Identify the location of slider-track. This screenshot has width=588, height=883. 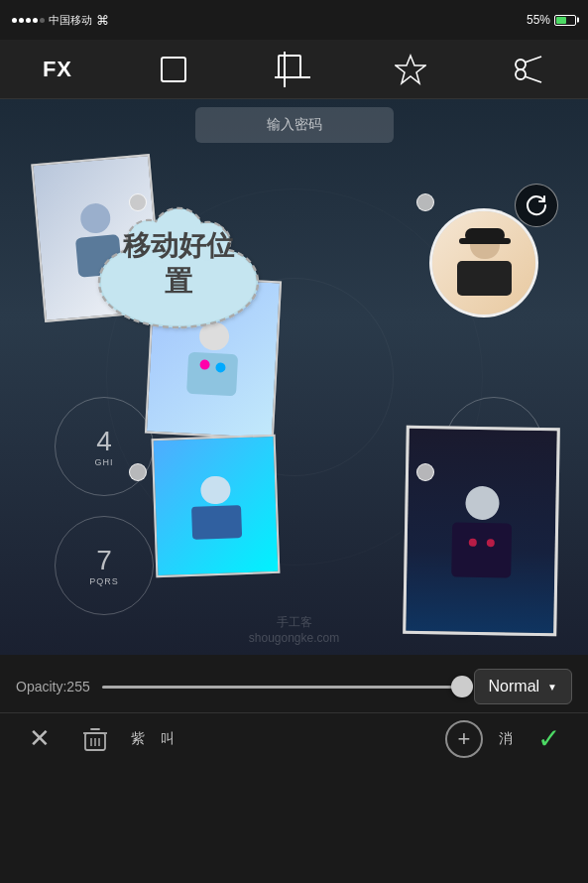
(282, 687).